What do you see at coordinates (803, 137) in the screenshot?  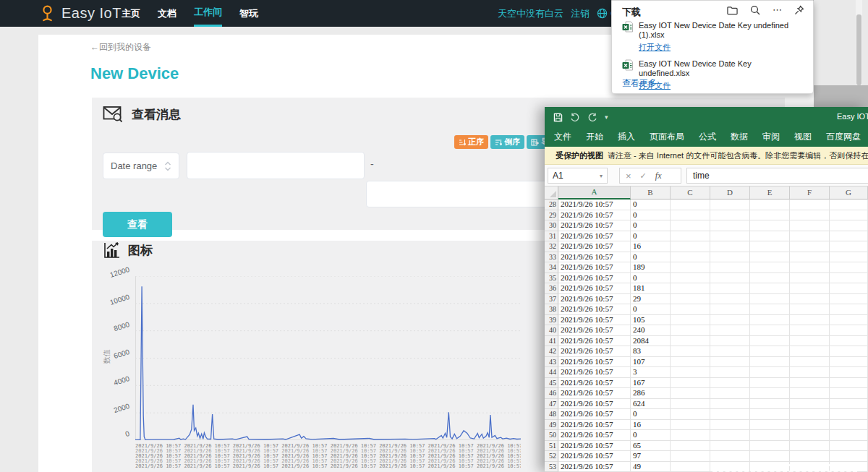 I see `ribbon-tab-8: 视图` at bounding box center [803, 137].